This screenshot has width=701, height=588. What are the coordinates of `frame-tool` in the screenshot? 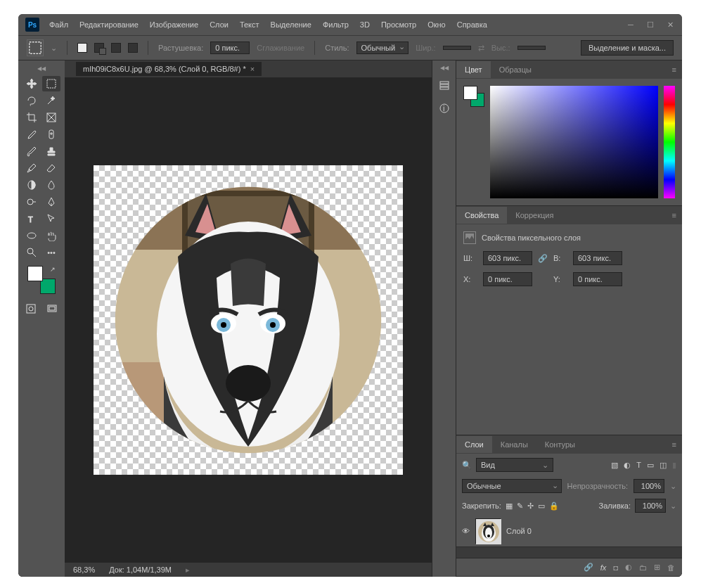 It's located at (51, 117).